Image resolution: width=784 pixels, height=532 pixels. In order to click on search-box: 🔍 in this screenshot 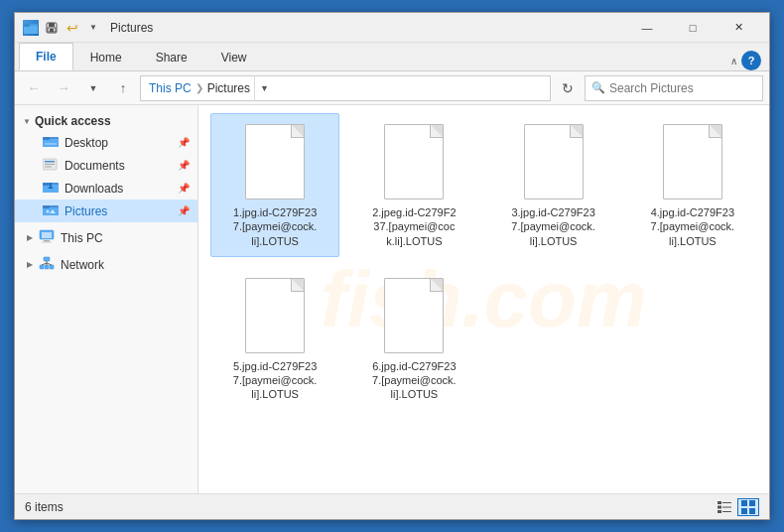, I will do `click(674, 88)`.